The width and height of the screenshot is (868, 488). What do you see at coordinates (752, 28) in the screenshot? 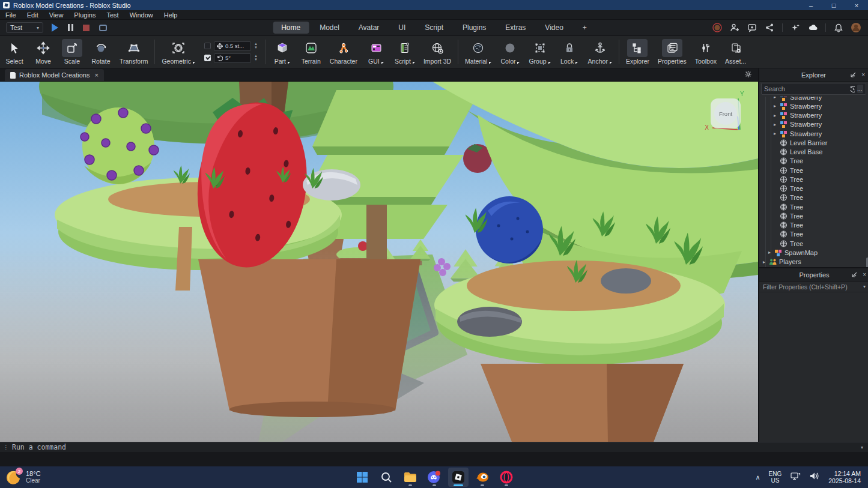
I see `feedback-chat-icon` at bounding box center [752, 28].